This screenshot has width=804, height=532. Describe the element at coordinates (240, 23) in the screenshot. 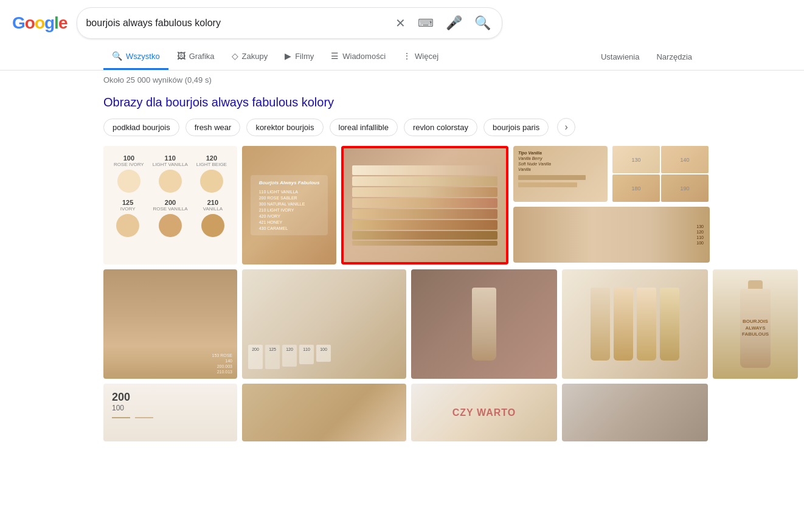

I see `search-input: bourjois always fabulous kolory` at that location.